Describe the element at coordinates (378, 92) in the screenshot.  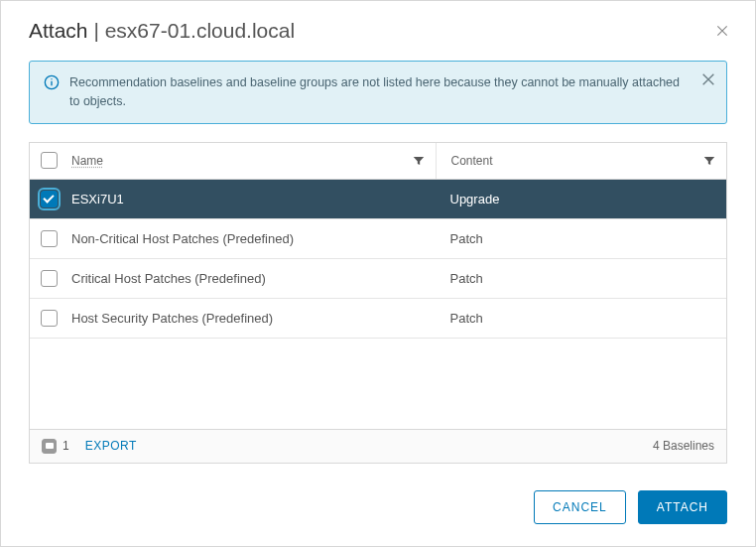
I see `info-text: Recommendation baselines and baseline gr…` at that location.